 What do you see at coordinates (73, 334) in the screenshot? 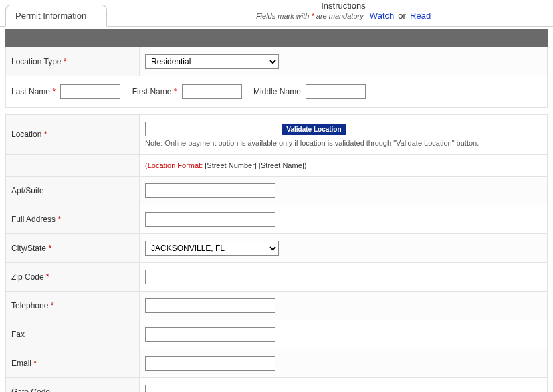
I see `label-fax: Fax` at bounding box center [73, 334].